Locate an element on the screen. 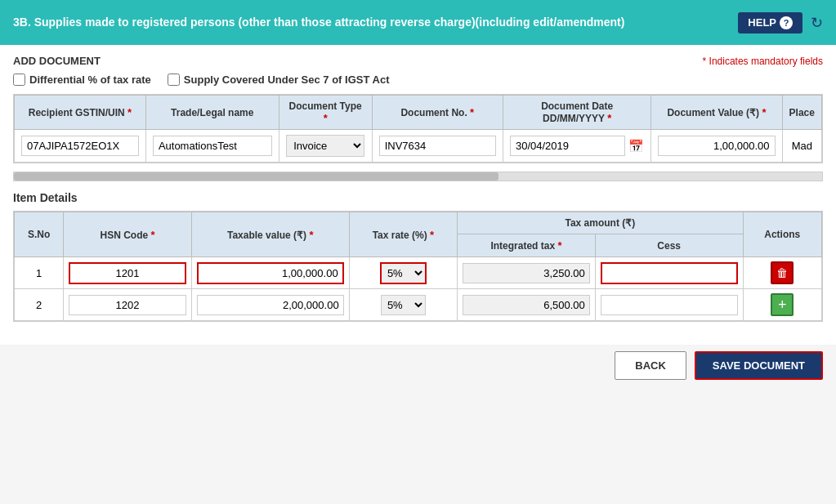 The height and width of the screenshot is (504, 836). doc-table-header-row: Recipient GSTIN/UIN * Trade/Legal name D… is located at coordinates (418, 113).